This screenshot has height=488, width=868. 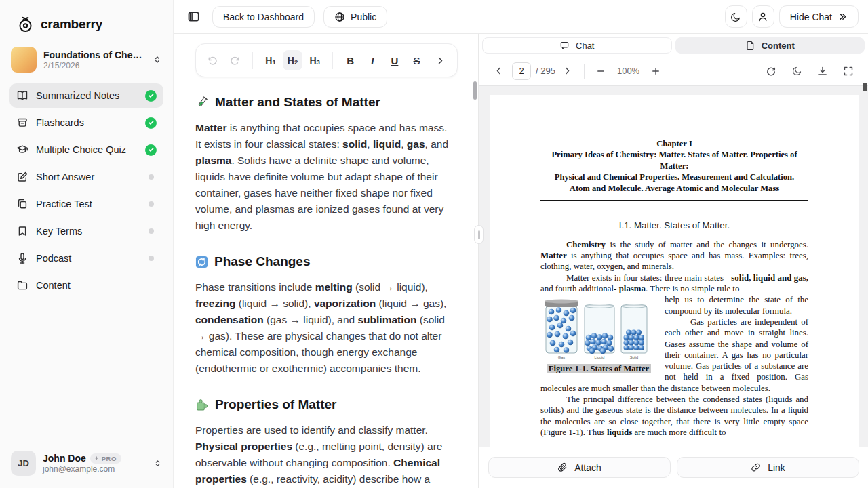 What do you see at coordinates (373, 60) in the screenshot?
I see `italic-button: I` at bounding box center [373, 60].